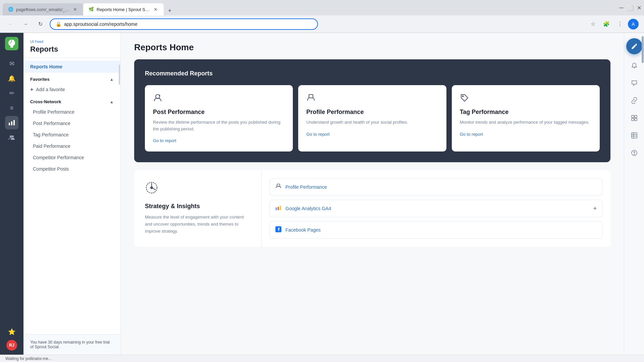 Image resolution: width=644 pixels, height=362 pixels. What do you see at coordinates (91, 9) in the screenshot?
I see `tab-favicon-2: 🌿` at bounding box center [91, 9].